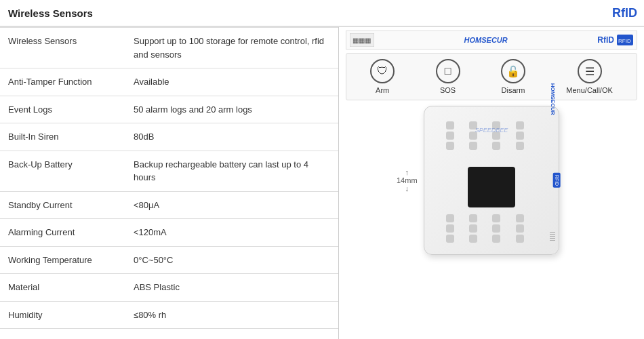 The height and width of the screenshot is (339, 644). What do you see at coordinates (232, 315) in the screenshot?
I see `spec-value: ≤80% rh` at bounding box center [232, 315].